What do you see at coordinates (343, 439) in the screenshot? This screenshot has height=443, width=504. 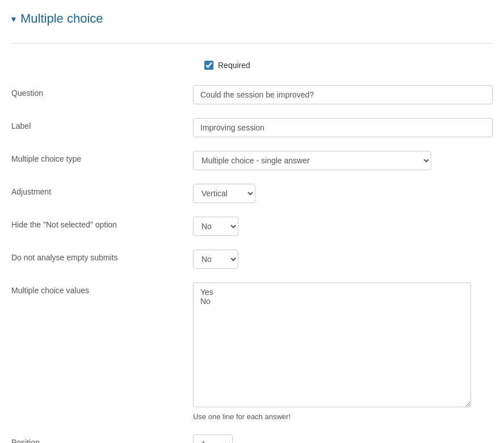 I see `position-control: 1 2 3 4 5` at bounding box center [343, 439].